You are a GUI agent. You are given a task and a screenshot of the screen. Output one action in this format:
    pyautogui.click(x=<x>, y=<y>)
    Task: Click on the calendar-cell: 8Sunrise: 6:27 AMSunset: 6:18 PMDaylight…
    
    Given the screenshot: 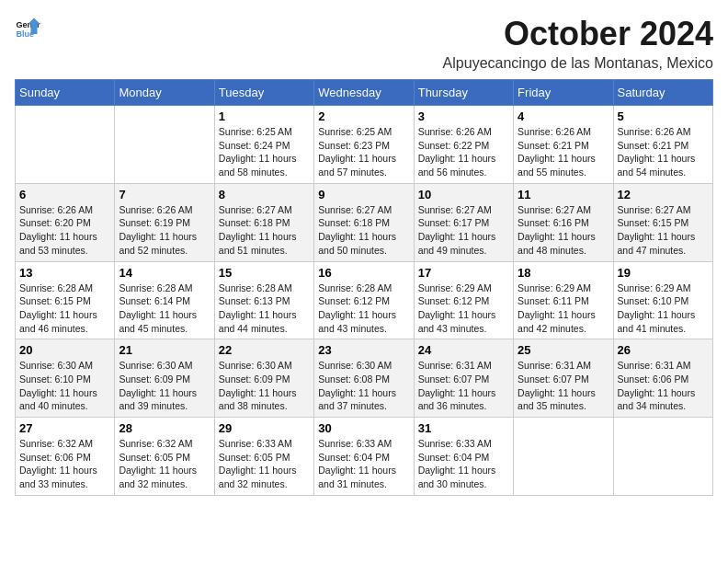 What is the action you would take?
    pyautogui.click(x=264, y=223)
    